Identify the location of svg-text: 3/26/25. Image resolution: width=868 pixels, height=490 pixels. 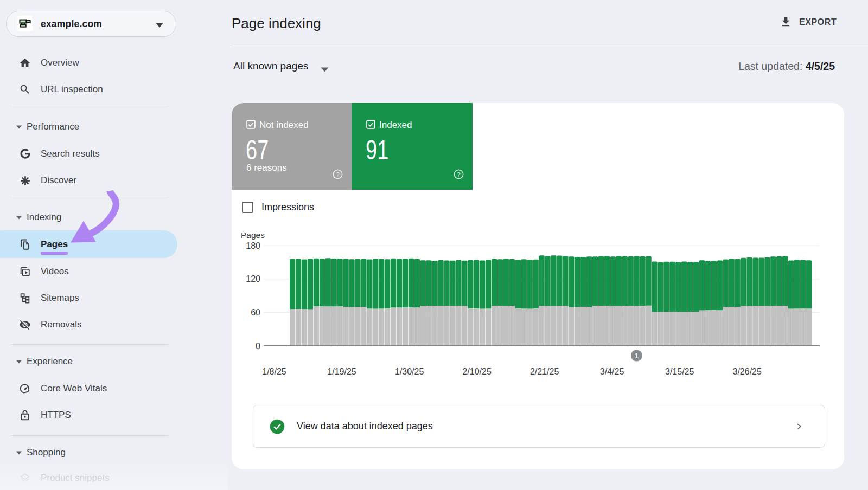
(748, 372).